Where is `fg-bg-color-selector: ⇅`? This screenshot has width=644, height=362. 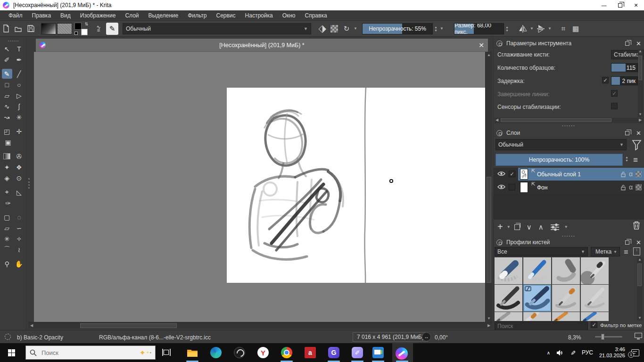
fg-bg-color-selector: ⇅ is located at coordinates (81, 29).